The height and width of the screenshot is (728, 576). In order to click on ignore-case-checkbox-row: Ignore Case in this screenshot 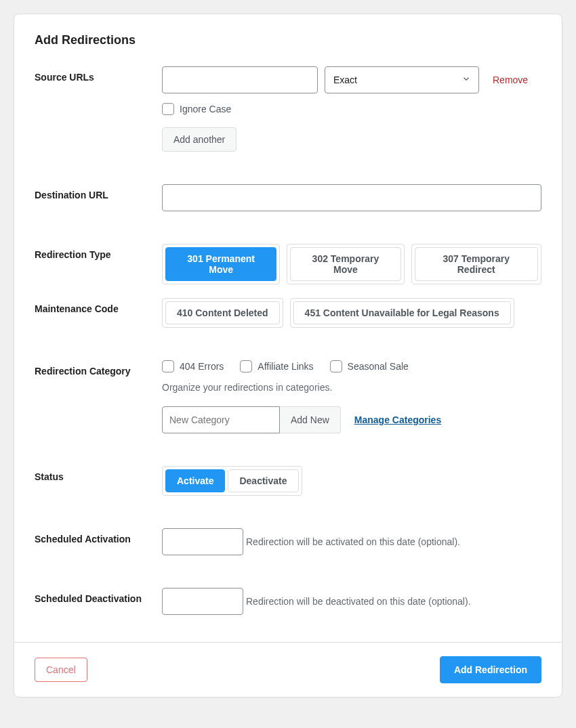, I will do `click(352, 109)`.